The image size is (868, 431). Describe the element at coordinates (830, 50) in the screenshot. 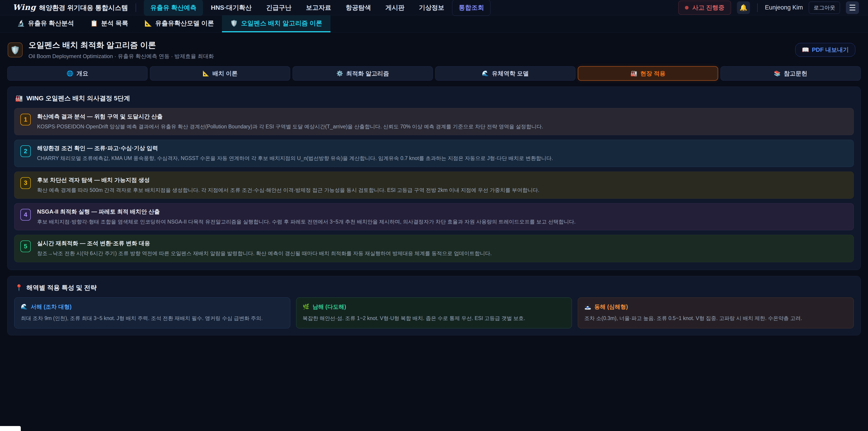

I see `pdf-export-label: PDF 내보내기` at that location.